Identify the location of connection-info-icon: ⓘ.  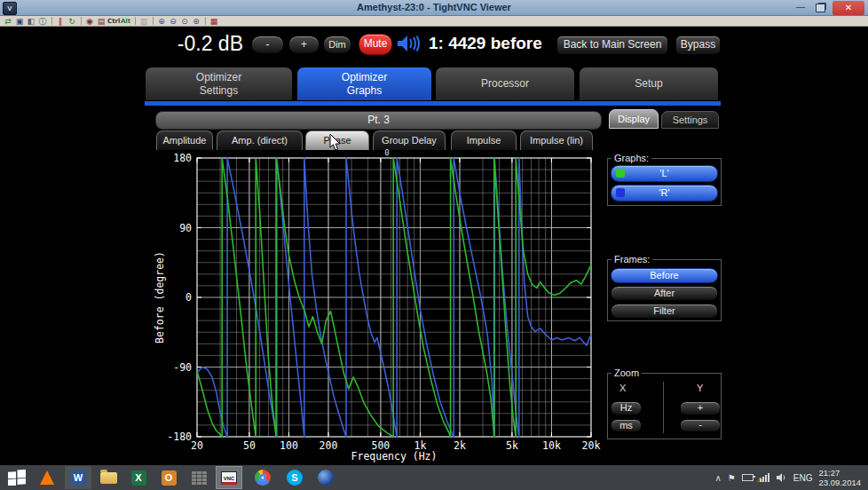
(43, 21).